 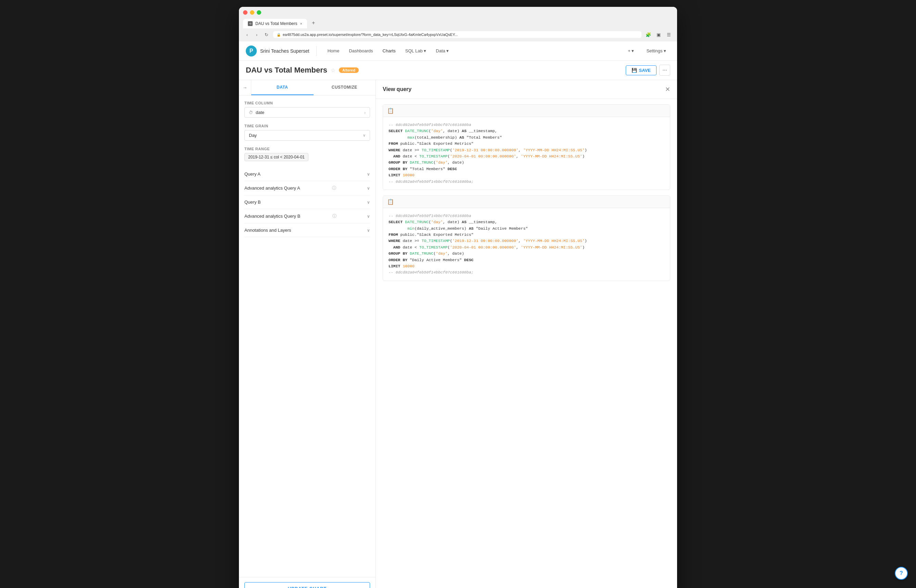 What do you see at coordinates (370, 34) in the screenshot?
I see `url-text: ea4875dd.us2a.app.preset.io/superset/exp…` at bounding box center [370, 34].